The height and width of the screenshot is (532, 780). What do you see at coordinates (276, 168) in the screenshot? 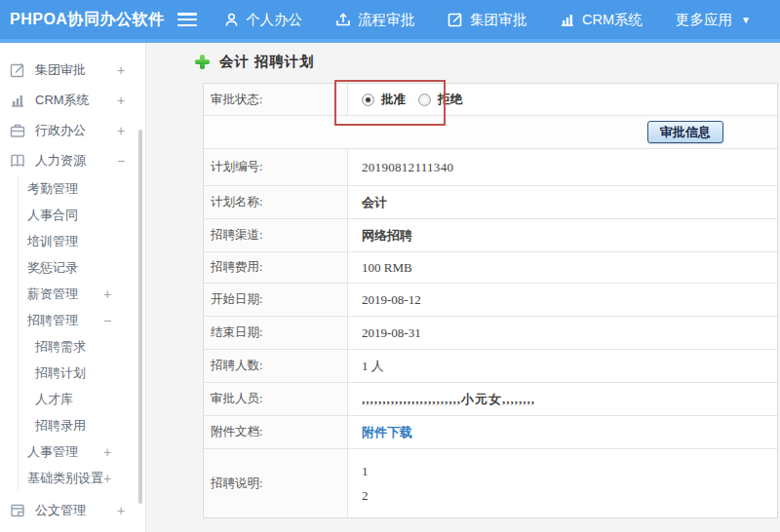
I see `row-label: 计划编号:` at bounding box center [276, 168].